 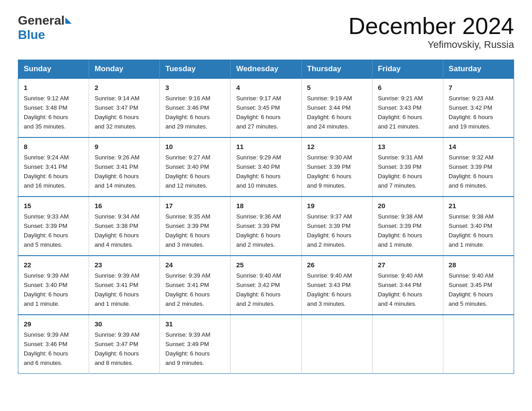 I want to click on day-number: 12, so click(x=337, y=147).